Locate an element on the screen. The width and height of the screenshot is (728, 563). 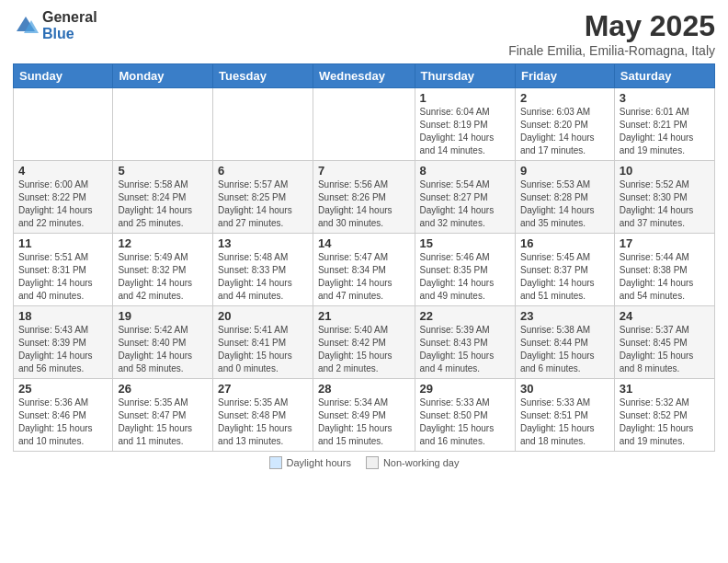
day-number: 15 is located at coordinates (465, 243).